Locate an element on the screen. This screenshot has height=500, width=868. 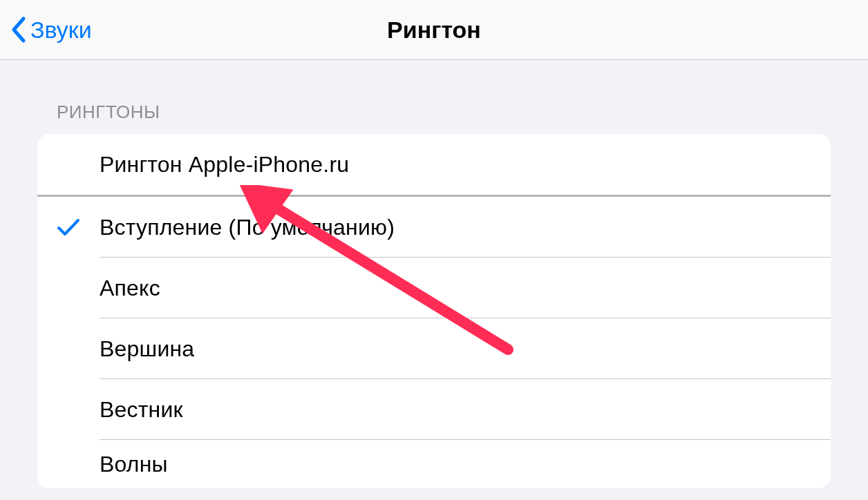
check-cell is located at coordinates (68, 227).